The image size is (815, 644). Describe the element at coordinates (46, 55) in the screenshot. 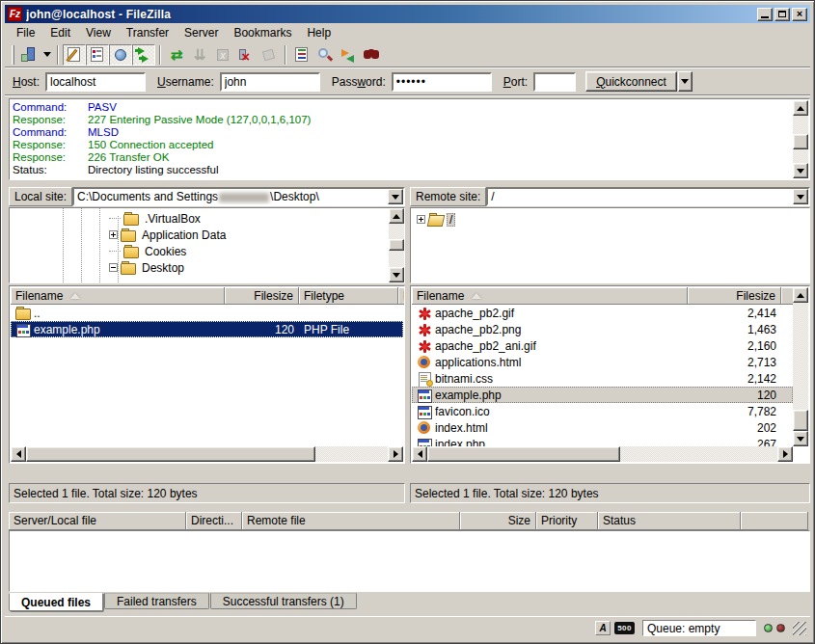

I see `site-manager-dropdown` at that location.